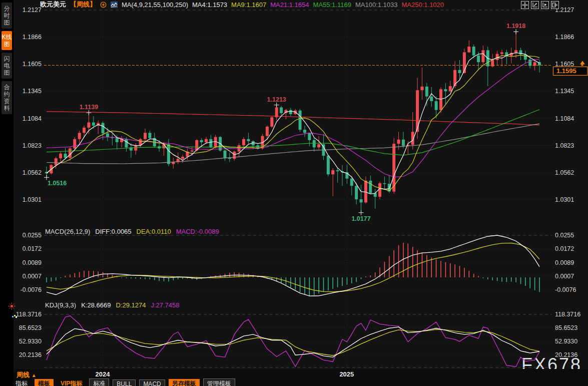 The width and height of the screenshot is (588, 386). Describe the element at coordinates (124, 382) in the screenshot. I see `indicator-tab-row: 指标模板VIP指标标准BULLMACD另存模板管理模板` at that location.